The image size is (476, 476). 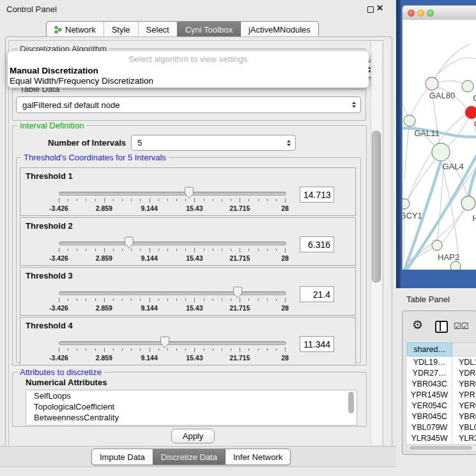 What do you see at coordinates (213, 143) in the screenshot?
I see `number-of-intervals-combobox: 5` at bounding box center [213, 143].